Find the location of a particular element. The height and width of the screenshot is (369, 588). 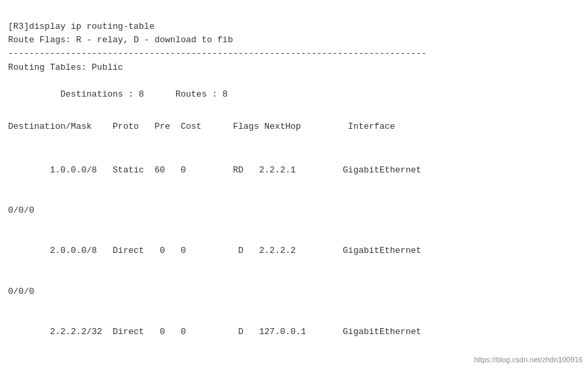

table-row: 2.2.2.2/32 Direct 0 0 D 127.0.0.1 Gigabi… is located at coordinates (294, 332).